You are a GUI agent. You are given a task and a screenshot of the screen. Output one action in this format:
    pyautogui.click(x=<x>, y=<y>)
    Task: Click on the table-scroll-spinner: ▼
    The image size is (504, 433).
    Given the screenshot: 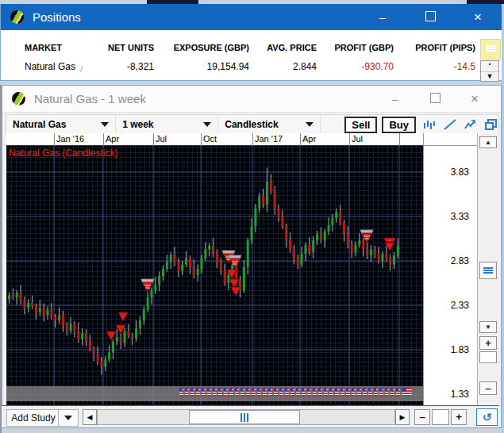 What is the action you would take?
    pyautogui.click(x=490, y=71)
    